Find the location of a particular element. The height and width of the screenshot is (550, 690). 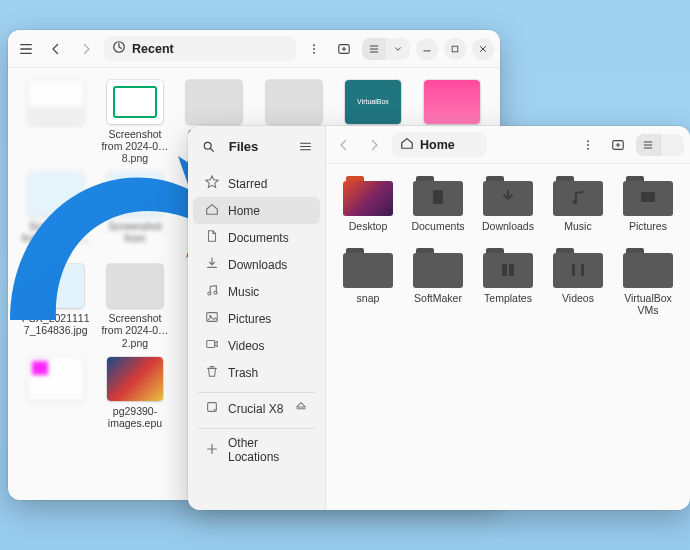

item-label: Screenshot from 2024-0… 3.png is located at coordinates (56, 238).